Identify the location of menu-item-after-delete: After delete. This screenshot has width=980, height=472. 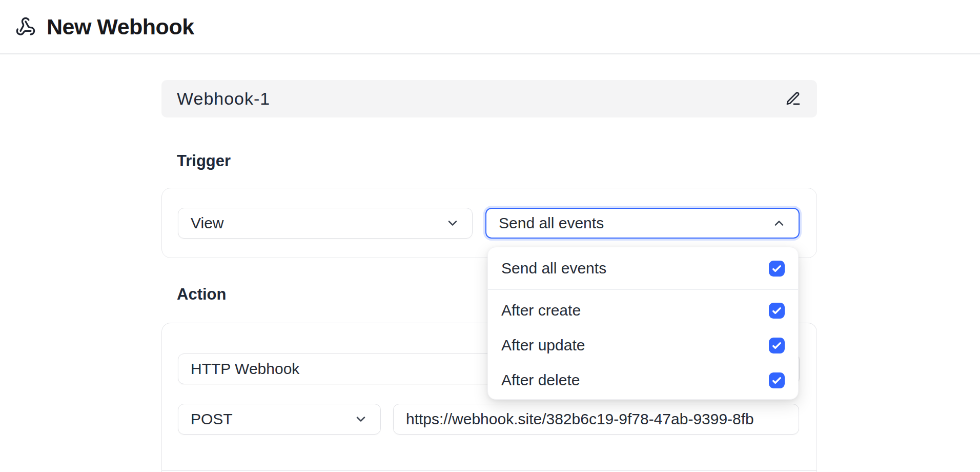
(643, 380).